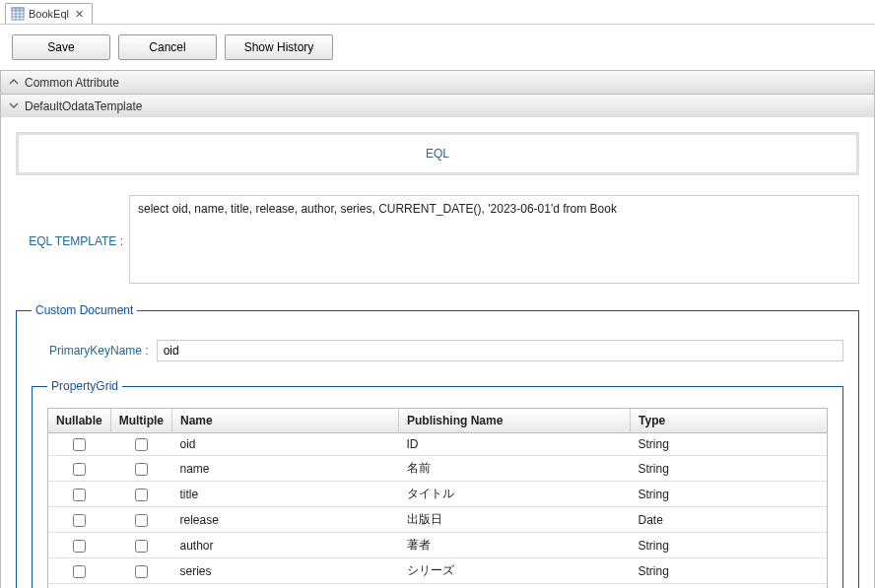 This screenshot has width=875, height=588. What do you see at coordinates (438, 520) in the screenshot?
I see `table-row: release出版日Date` at bounding box center [438, 520].